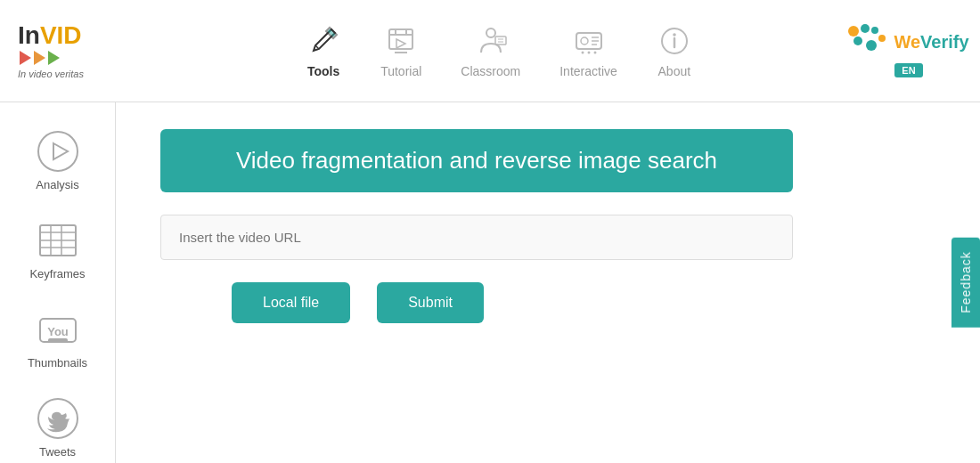 This screenshot has width=980, height=463. Describe the element at coordinates (589, 41) in the screenshot. I see `interactive-icon` at that location.